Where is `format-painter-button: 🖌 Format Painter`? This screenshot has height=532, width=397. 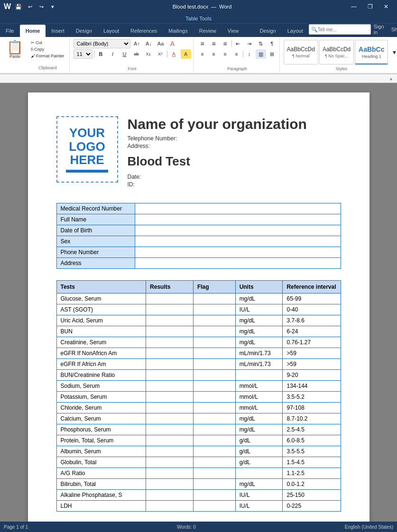 format-painter-button: 🖌 Format Painter is located at coordinates (47, 56).